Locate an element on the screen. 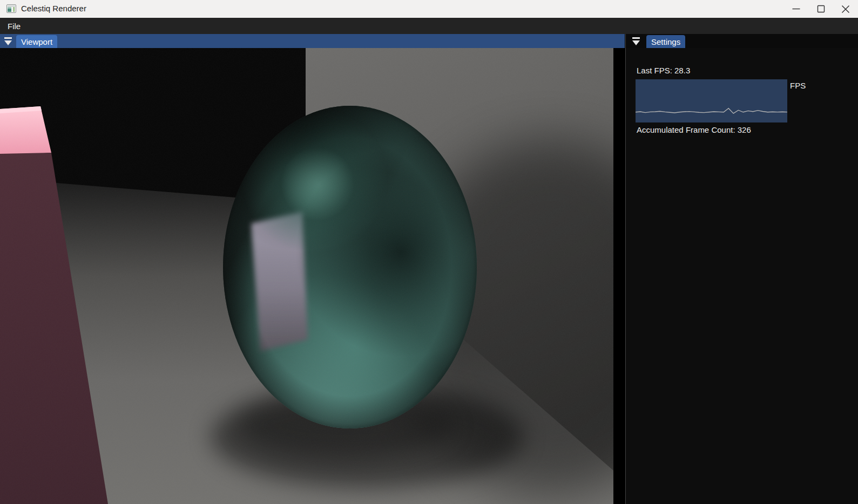 This screenshot has height=504, width=858. accumulated-frames-value: 326 is located at coordinates (744, 130).